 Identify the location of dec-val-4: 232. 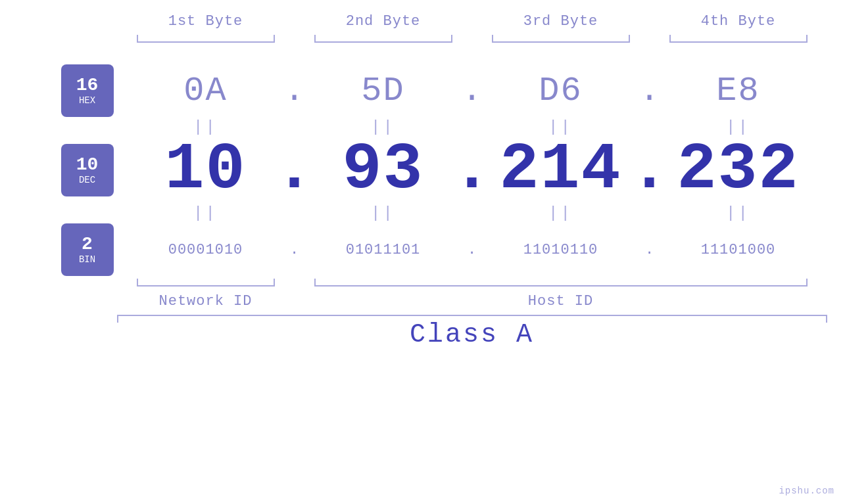
(738, 170).